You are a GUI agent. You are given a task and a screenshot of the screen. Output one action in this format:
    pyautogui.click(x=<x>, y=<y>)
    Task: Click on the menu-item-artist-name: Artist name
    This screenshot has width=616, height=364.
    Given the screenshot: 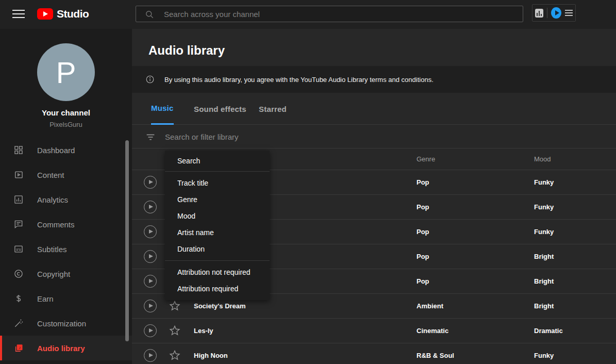 What is the action you would take?
    pyautogui.click(x=218, y=233)
    